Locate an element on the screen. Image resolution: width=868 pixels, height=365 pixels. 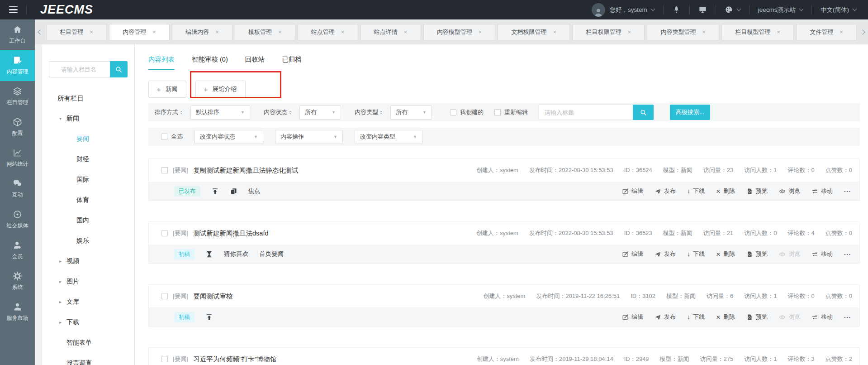
tree-node-tiyu: 体育 is located at coordinates (88, 200).